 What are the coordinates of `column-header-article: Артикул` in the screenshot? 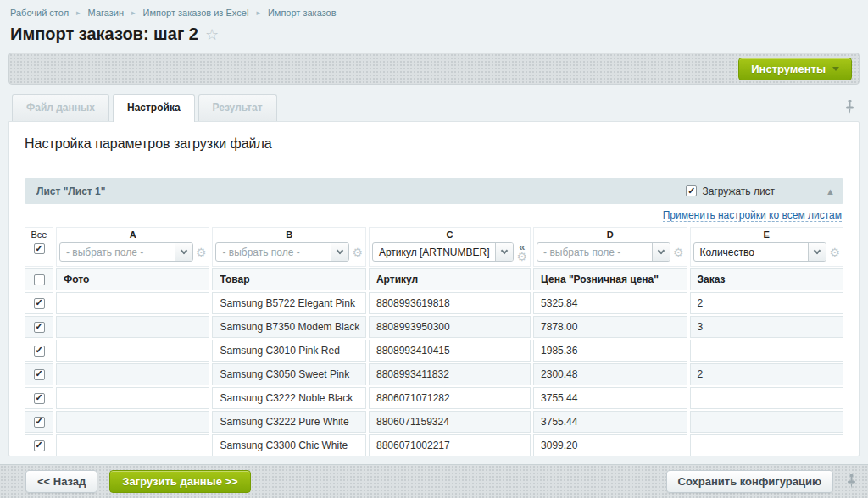 It's located at (449, 279).